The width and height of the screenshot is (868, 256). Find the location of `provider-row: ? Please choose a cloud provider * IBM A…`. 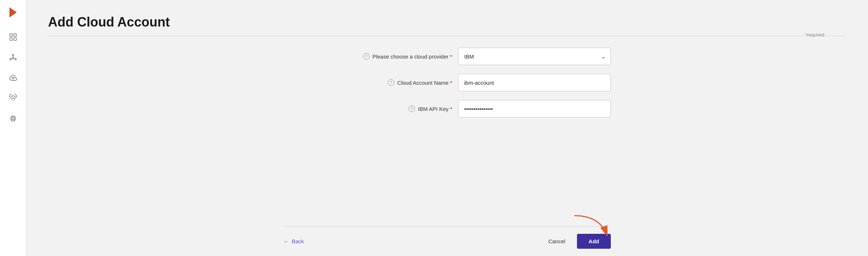

provider-row: ? Please choose a cloud provider * IBM A… is located at coordinates (447, 56).